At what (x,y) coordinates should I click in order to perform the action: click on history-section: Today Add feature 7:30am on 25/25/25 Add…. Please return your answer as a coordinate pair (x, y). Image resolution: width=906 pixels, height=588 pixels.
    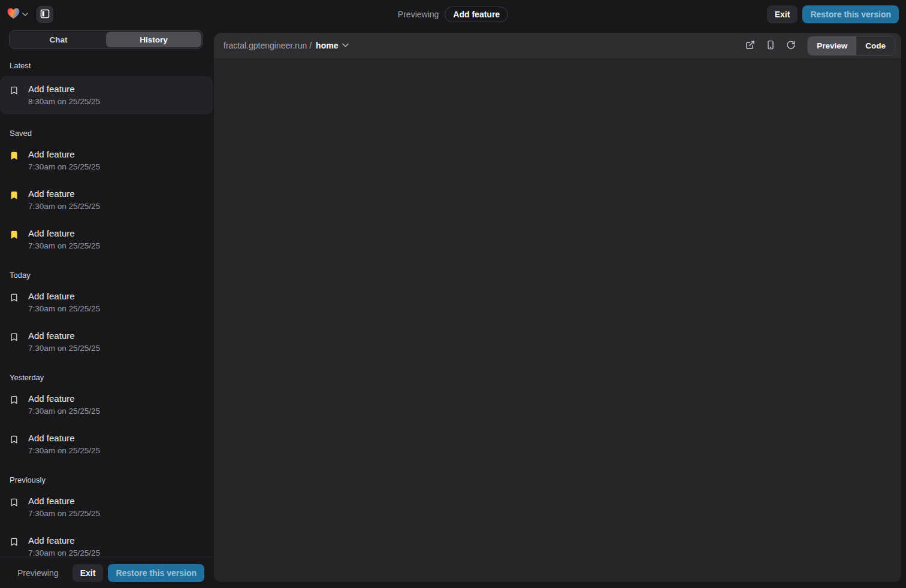
    Looking at the image, I should click on (107, 313).